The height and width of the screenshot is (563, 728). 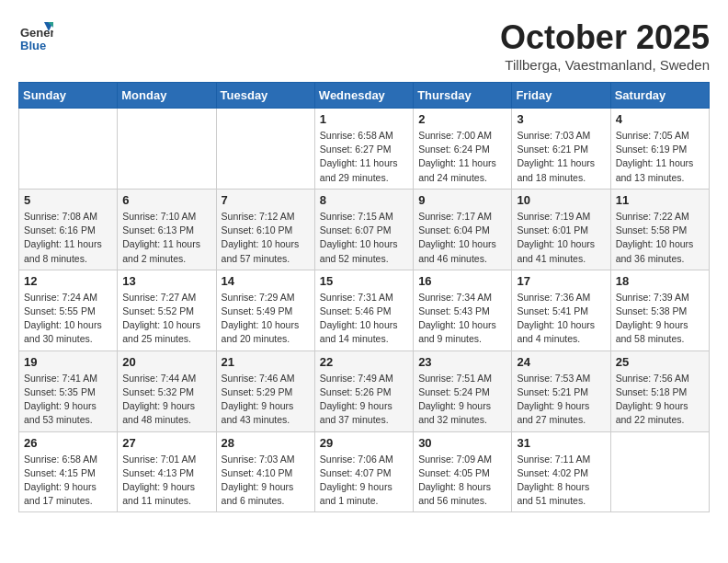 I want to click on day-number: 12, so click(x=68, y=282).